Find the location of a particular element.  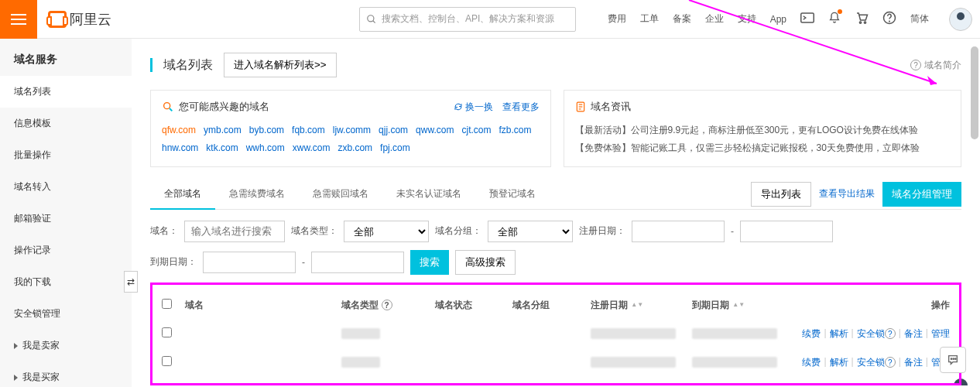

domain-link: qjj.com is located at coordinates (393, 130).